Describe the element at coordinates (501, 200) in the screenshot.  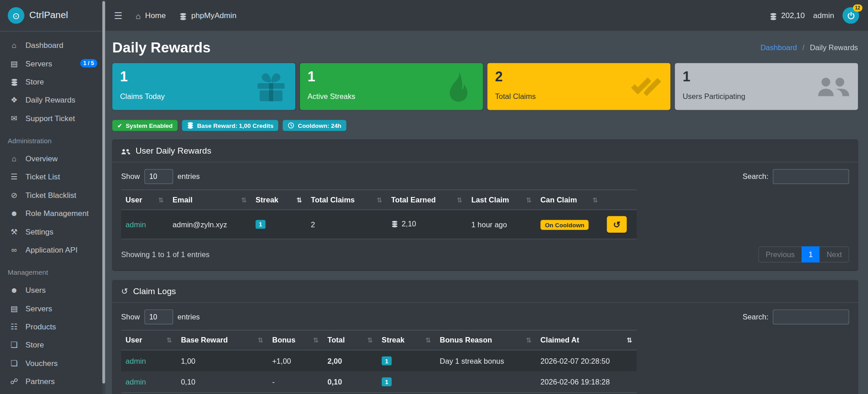
I see `column-header-last-claim: Last Claim⇅` at that location.